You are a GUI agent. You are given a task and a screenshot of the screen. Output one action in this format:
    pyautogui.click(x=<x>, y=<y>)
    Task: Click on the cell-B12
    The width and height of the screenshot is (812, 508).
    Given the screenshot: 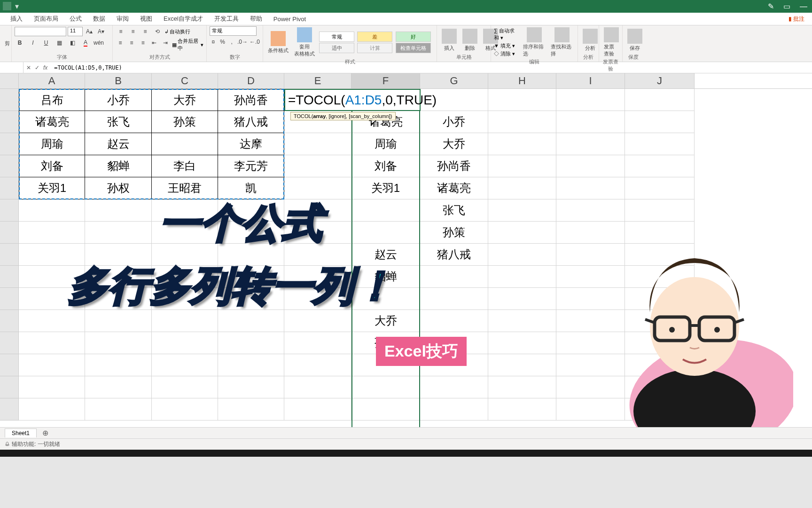 What is the action you would take?
    pyautogui.click(x=118, y=343)
    